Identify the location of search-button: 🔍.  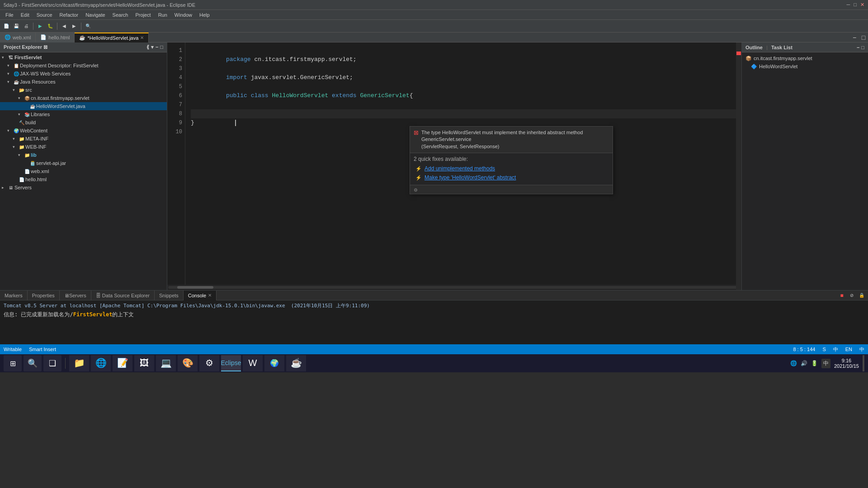
(33, 363).